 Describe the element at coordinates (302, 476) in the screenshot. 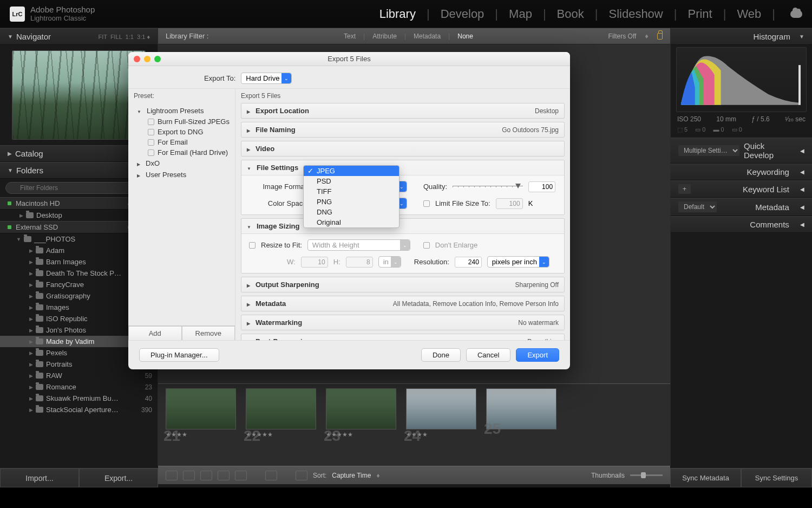

I see `sort-direction-icon` at that location.